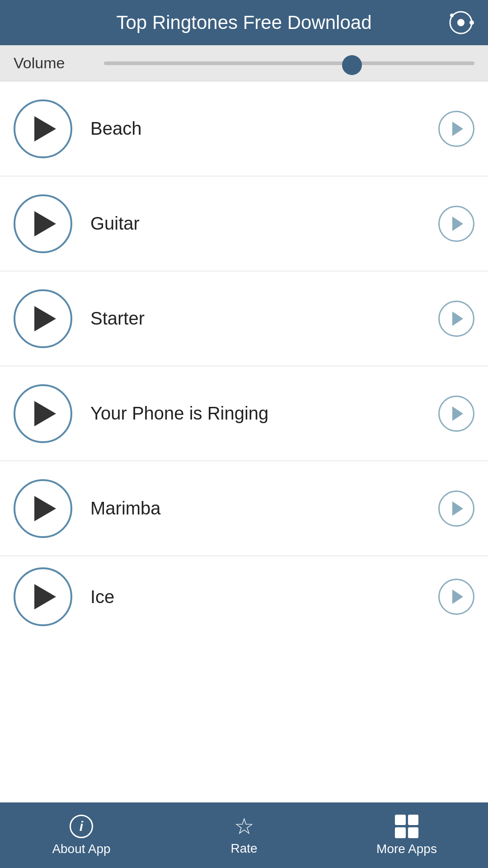  What do you see at coordinates (255, 318) in the screenshot?
I see `ringtone-name-starter: Starter` at bounding box center [255, 318].